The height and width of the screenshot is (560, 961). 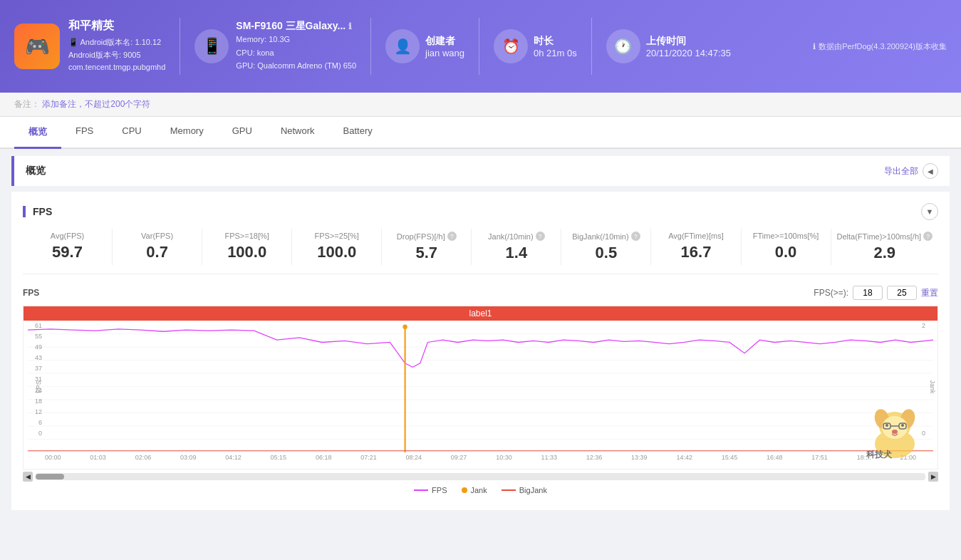 I want to click on legend-bigjank: BigJank, so click(x=524, y=490).